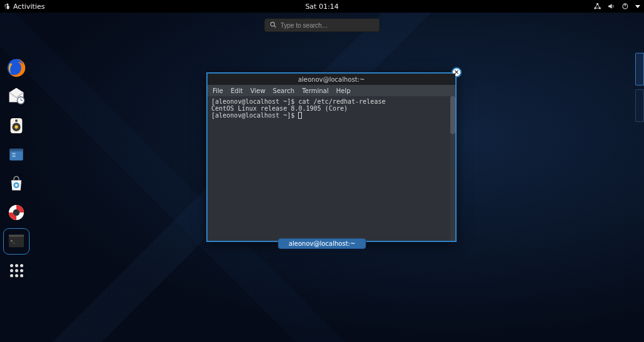 This screenshot has width=644, height=342. Describe the element at coordinates (453, 115) in the screenshot. I see `scrollbar-thumb` at that location.